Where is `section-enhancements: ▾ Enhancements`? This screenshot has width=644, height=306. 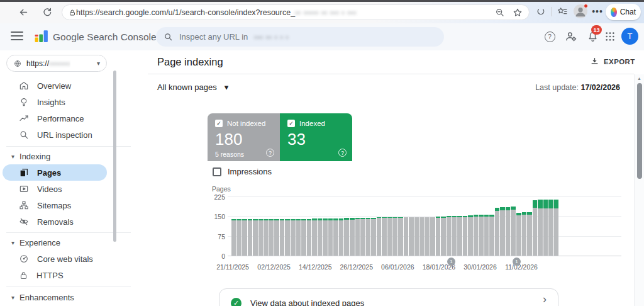 section-enhancements: ▾ Enhancements is located at coordinates (43, 297).